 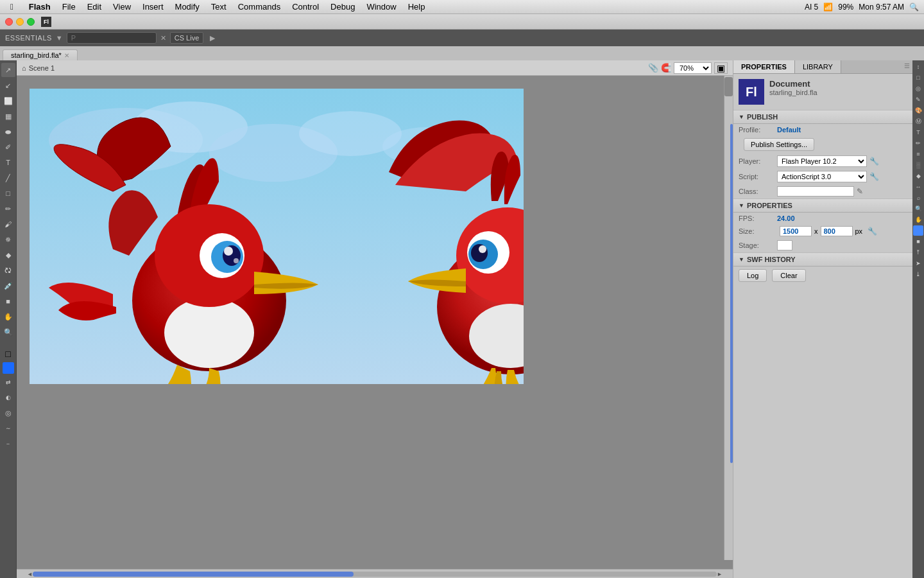 I want to click on height-input, so click(x=837, y=231).